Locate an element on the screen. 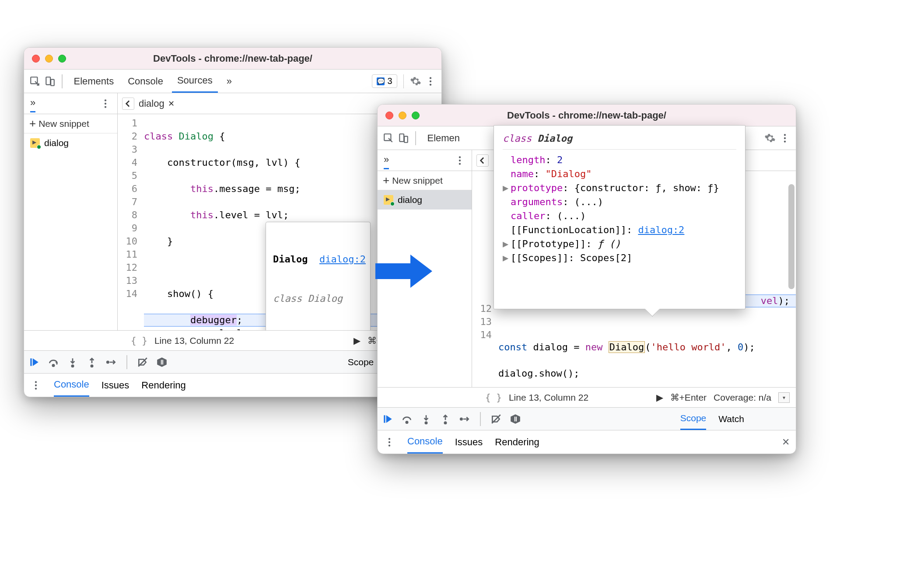 The width and height of the screenshot is (924, 580). debugger-tab-watch: Watch is located at coordinates (732, 419).